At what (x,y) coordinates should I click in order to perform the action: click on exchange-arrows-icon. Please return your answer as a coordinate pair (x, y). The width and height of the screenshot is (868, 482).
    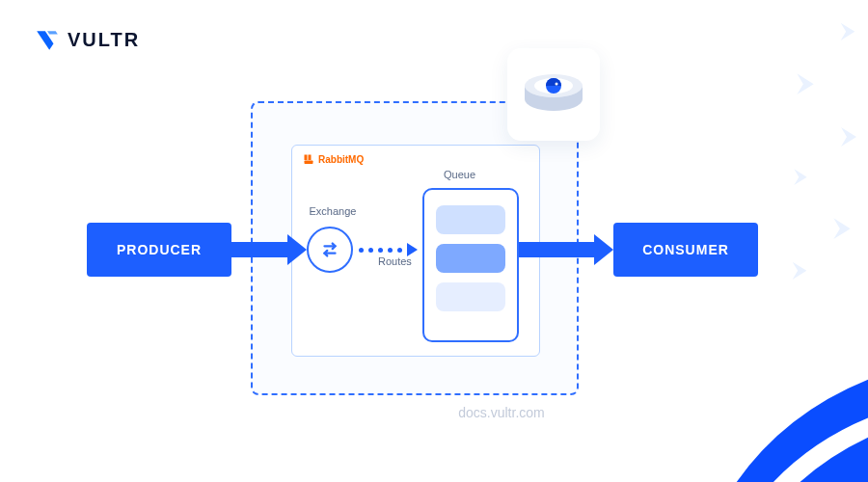
    Looking at the image, I should click on (330, 250).